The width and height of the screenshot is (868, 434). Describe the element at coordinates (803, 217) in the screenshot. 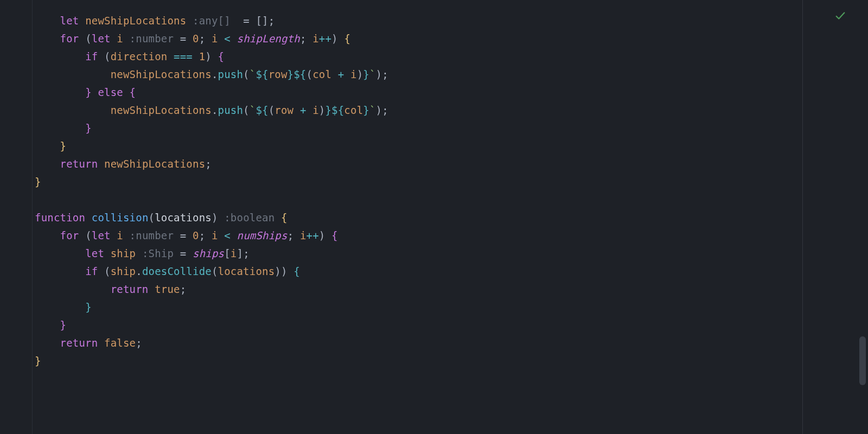

I see `editor-right-margin` at that location.